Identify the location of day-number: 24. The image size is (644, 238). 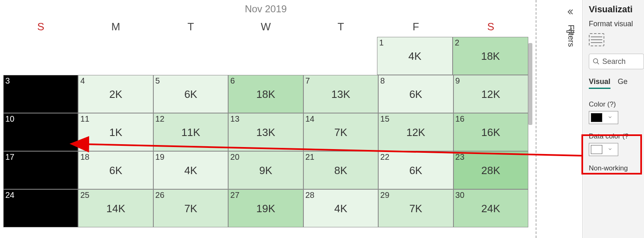
(10, 195).